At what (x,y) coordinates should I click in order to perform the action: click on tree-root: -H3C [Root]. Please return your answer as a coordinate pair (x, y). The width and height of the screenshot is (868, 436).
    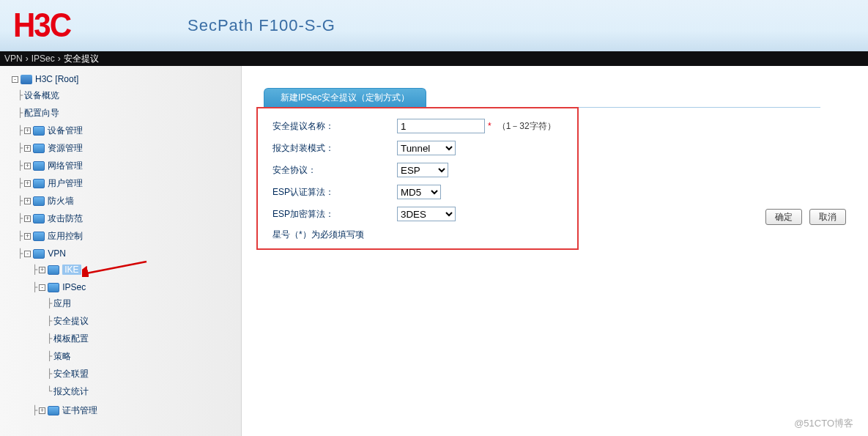
    Looking at the image, I should click on (120, 79).